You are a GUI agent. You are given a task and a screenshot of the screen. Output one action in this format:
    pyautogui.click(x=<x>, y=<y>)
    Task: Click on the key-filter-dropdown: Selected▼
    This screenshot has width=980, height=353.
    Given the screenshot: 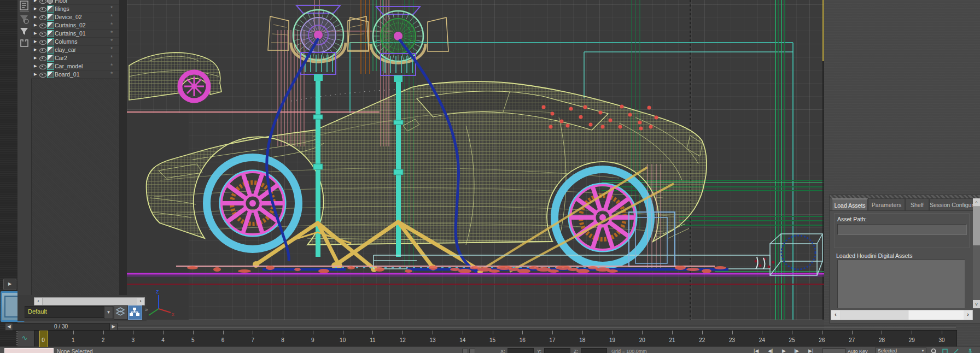 What is the action you would take?
    pyautogui.click(x=901, y=350)
    